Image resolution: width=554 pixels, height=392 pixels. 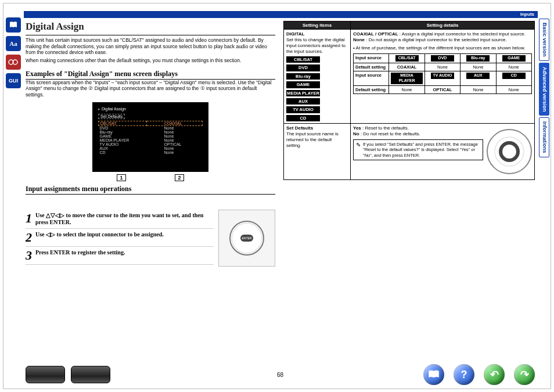 I want to click on osd-title: Digital Assign, so click(x=150, y=109).